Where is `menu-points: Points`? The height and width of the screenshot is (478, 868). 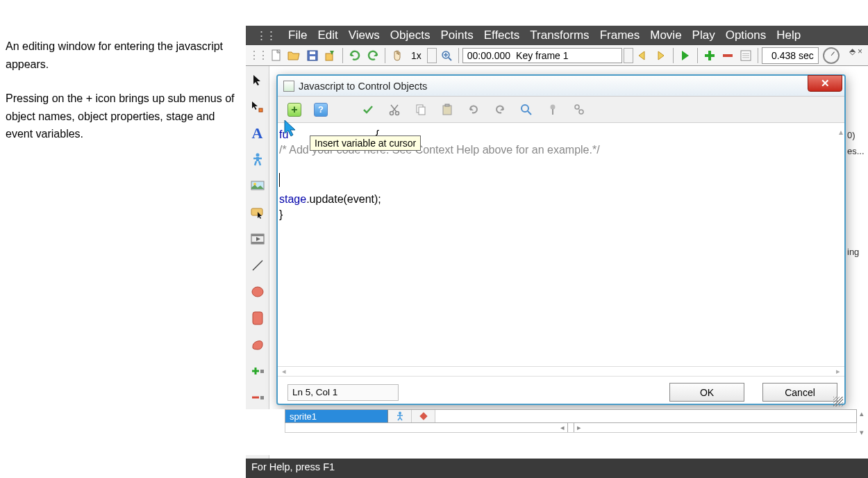
menu-points: Points is located at coordinates (457, 35).